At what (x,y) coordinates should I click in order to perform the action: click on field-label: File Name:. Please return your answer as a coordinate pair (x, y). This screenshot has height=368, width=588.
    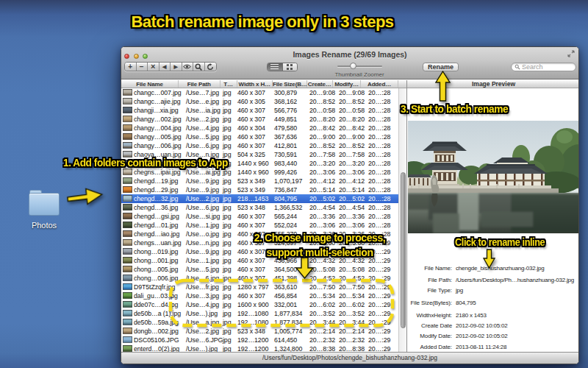
    Looking at the image, I should click on (438, 268).